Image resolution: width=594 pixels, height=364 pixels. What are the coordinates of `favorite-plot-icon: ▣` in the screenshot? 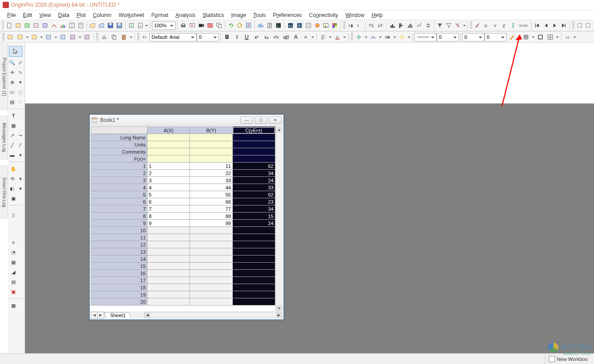 It's located at (13, 292).